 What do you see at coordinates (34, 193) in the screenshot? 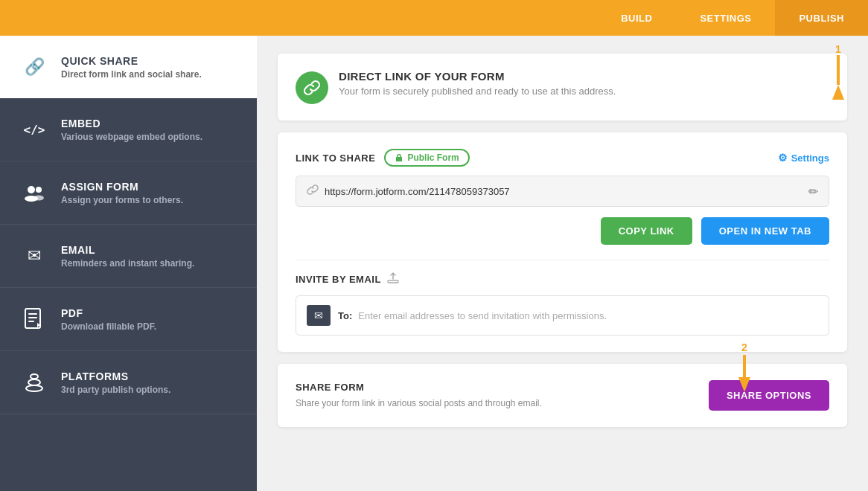
I see `assign-icon` at bounding box center [34, 193].